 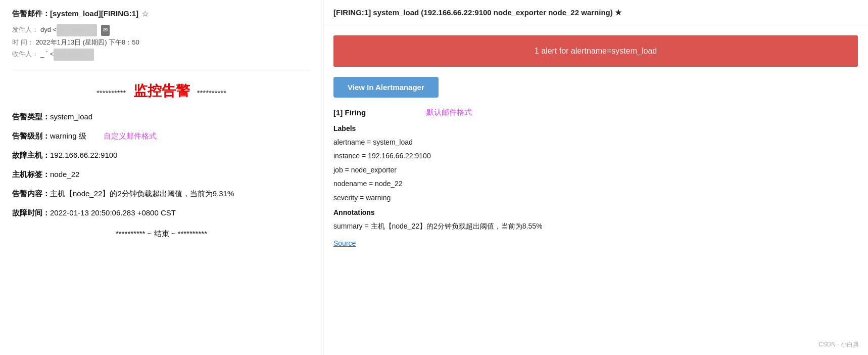 What do you see at coordinates (25, 29) in the screenshot?
I see `from-label: 发件人：` at bounding box center [25, 29].